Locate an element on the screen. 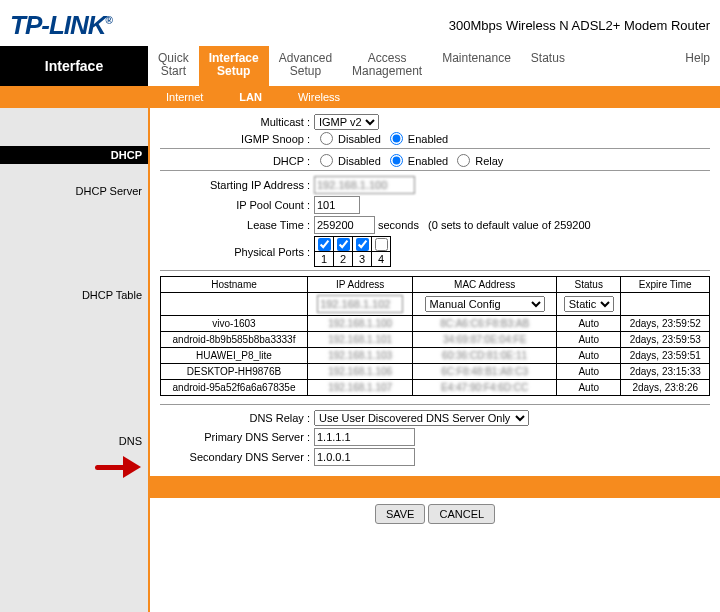  pool-count-input is located at coordinates (337, 205).